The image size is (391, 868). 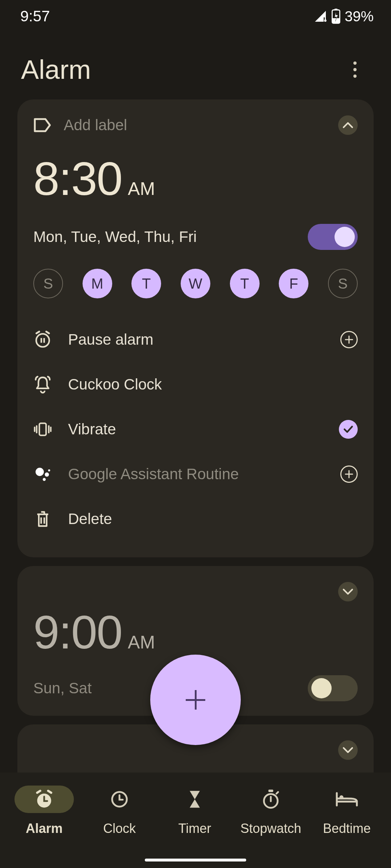 What do you see at coordinates (348, 429) in the screenshot?
I see `check-icon` at bounding box center [348, 429].